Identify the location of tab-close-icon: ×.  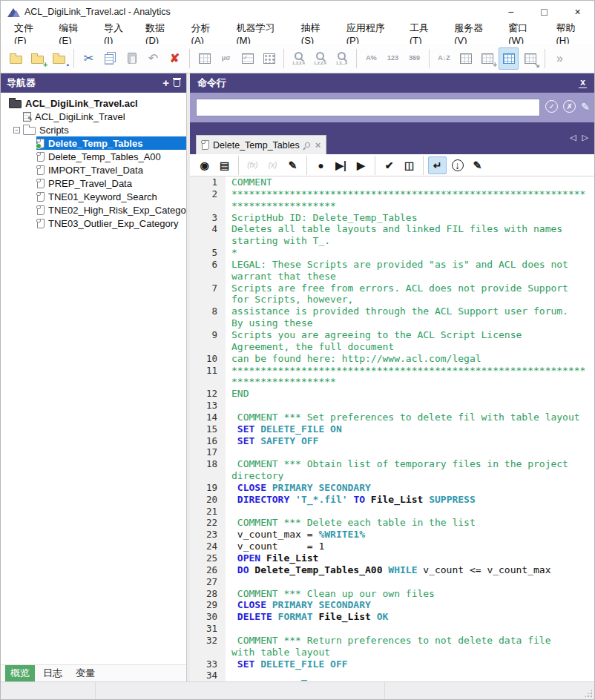
(318, 145).